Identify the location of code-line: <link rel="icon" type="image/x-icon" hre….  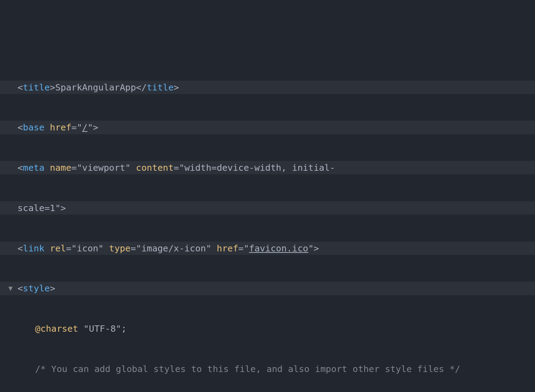
(268, 248).